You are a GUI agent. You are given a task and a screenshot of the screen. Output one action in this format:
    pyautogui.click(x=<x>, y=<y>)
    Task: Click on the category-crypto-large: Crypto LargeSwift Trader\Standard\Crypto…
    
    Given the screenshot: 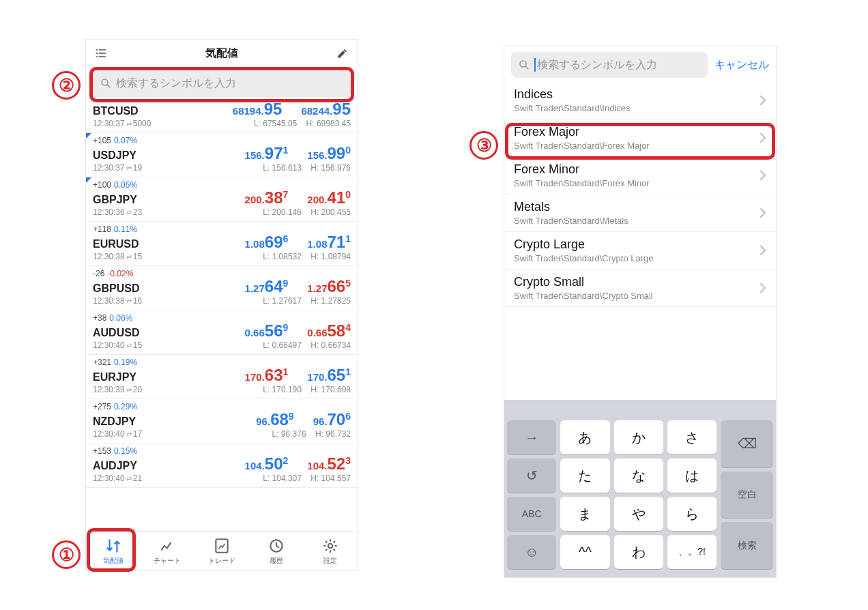 What is the action you would take?
    pyautogui.click(x=640, y=251)
    